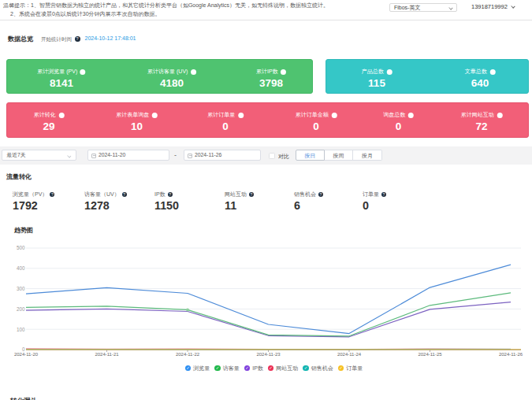  What do you see at coordinates (511, 354) in the screenshot?
I see `svg-text: 2024-11-26` at bounding box center [511, 354].